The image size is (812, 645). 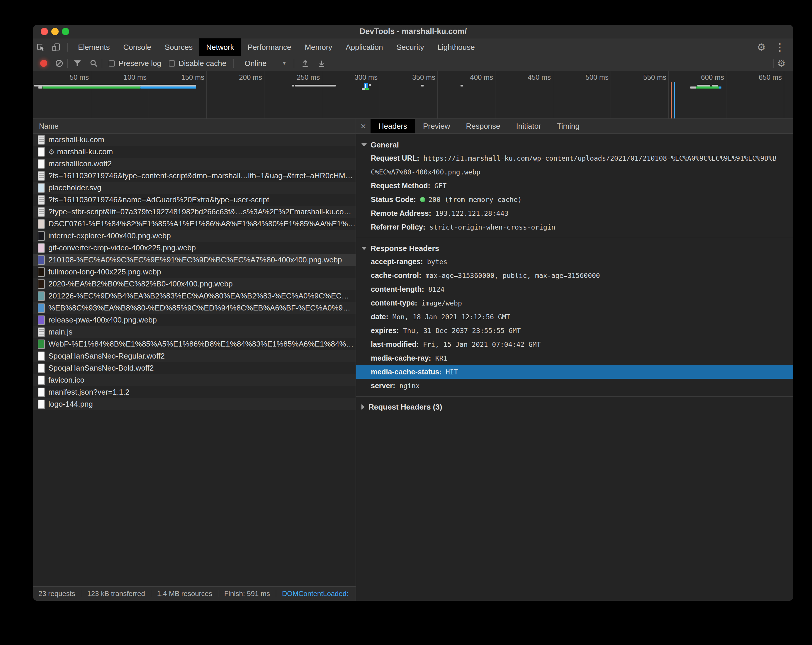 I want to click on request-name: fullmoon-long-400x225.png.webp, so click(x=105, y=272).